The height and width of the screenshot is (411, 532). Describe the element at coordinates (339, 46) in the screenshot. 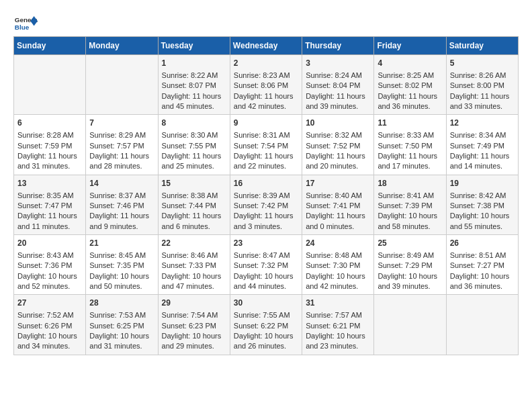

I see `weekday-header-thursday: Thursday` at that location.